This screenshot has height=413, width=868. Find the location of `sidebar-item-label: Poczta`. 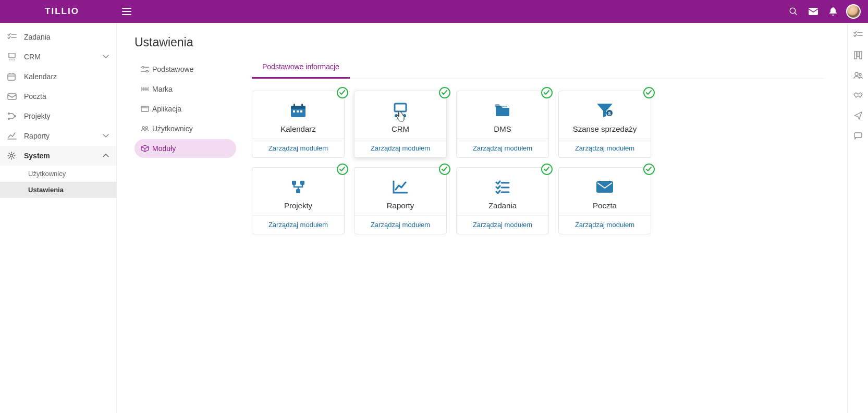

sidebar-item-label: Poczta is located at coordinates (67, 96).